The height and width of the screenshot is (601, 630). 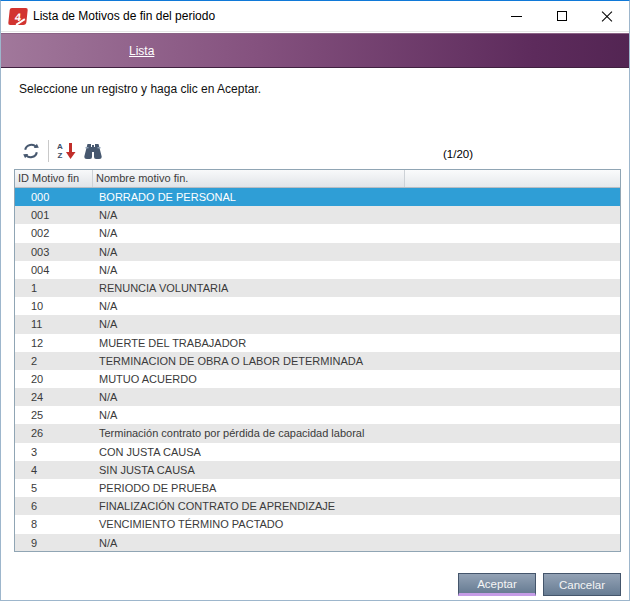 What do you see at coordinates (54, 470) in the screenshot?
I see `cell-id: 4` at bounding box center [54, 470].